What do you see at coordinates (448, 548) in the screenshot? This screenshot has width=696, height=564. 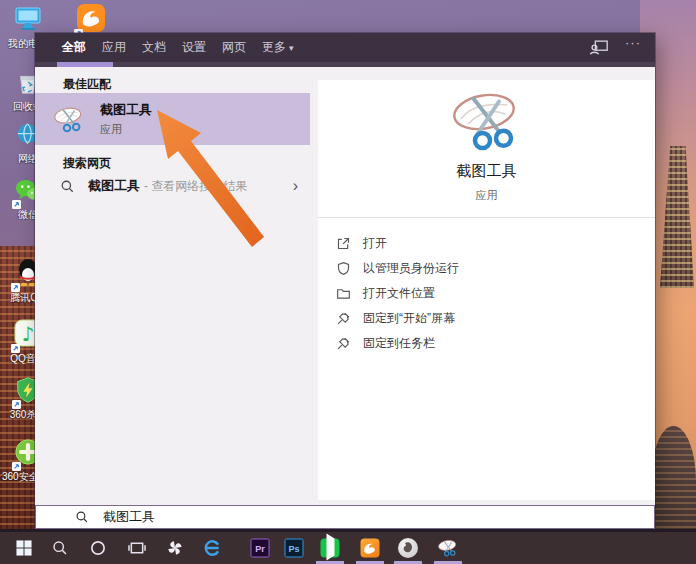 I see `taskbar-snipping-tool` at bounding box center [448, 548].